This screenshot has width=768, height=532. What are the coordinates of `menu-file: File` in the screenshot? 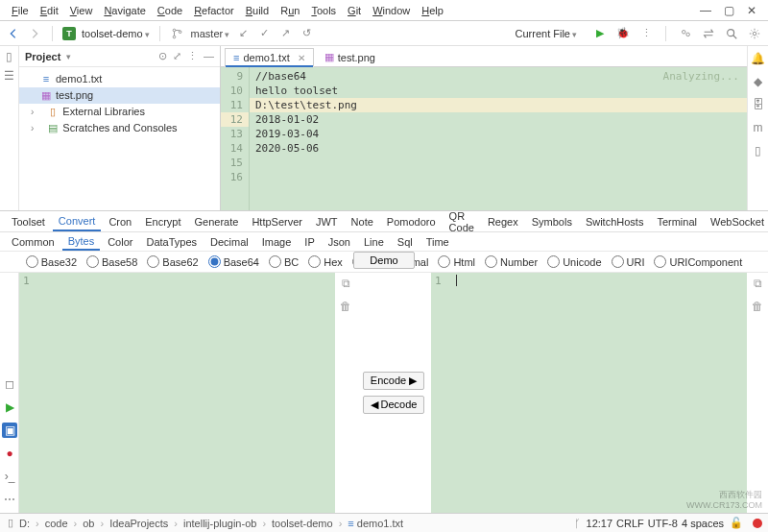 It's located at (20, 11).